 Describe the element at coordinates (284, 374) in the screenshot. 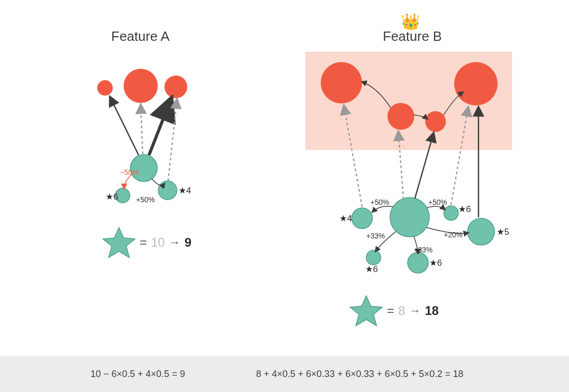

I see `footer-bar: 10 − 6×0.5 + 4×0.5 = 9 8 + 4×0.5 + 6×0.3…` at that location.